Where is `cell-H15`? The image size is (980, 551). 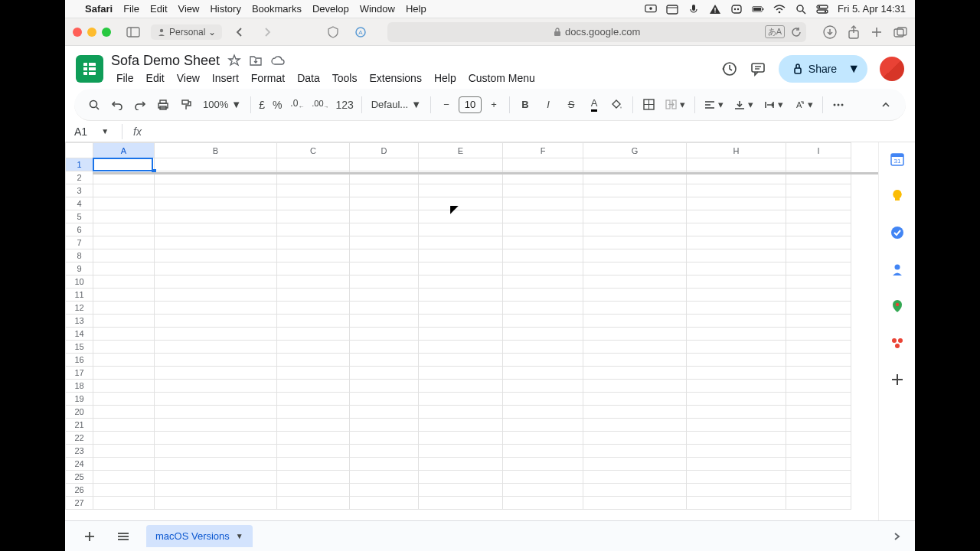
cell-H15 is located at coordinates (737, 347).